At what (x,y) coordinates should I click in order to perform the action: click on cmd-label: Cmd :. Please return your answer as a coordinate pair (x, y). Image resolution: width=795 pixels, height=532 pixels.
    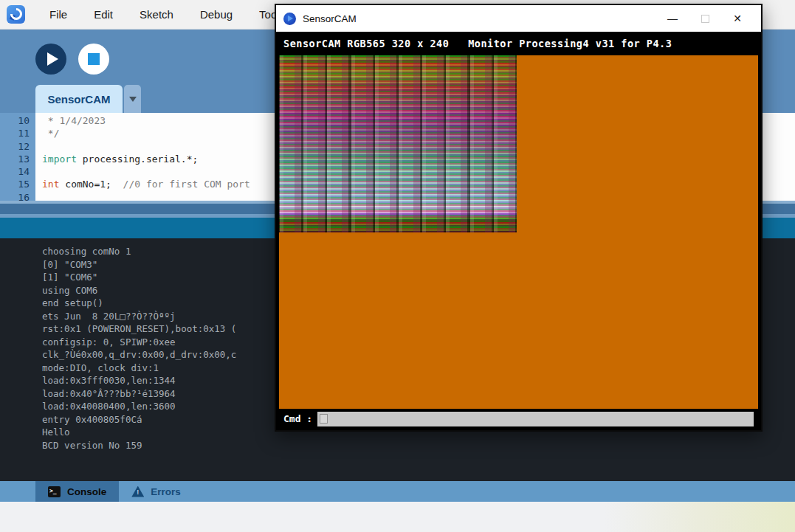
    Looking at the image, I should click on (298, 419).